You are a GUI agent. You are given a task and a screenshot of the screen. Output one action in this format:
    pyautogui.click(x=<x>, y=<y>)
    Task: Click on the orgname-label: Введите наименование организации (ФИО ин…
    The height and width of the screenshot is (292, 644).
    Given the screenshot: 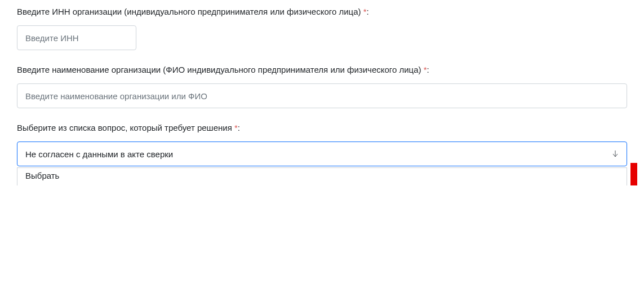 What is the action you would take?
    pyautogui.click(x=322, y=70)
    